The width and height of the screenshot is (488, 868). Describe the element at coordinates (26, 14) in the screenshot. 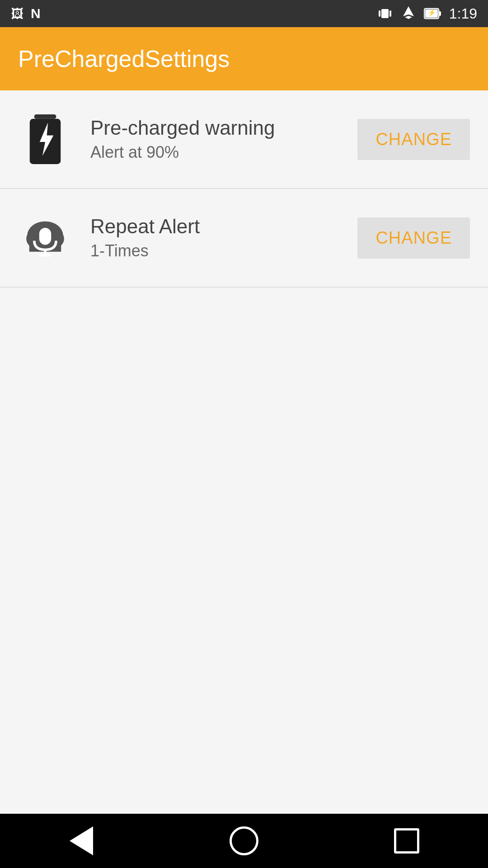

I see `status-bar-left: 🖼 N` at that location.